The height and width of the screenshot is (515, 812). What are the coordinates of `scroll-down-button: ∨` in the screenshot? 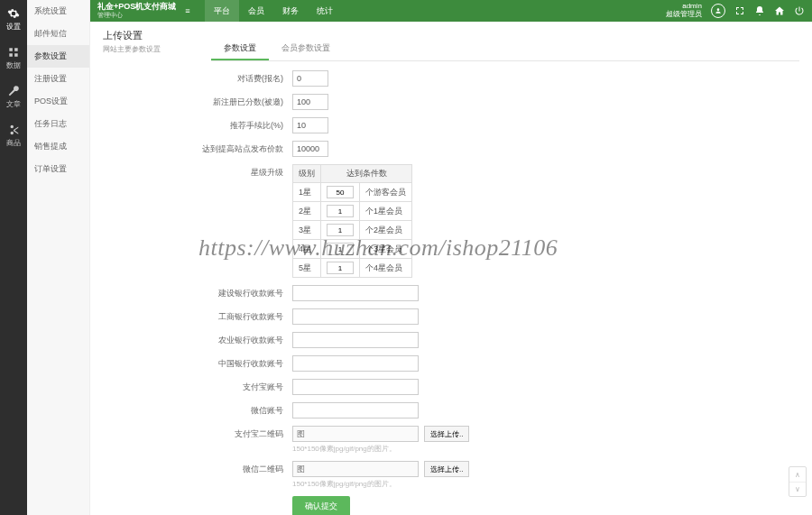 It's located at (798, 489).